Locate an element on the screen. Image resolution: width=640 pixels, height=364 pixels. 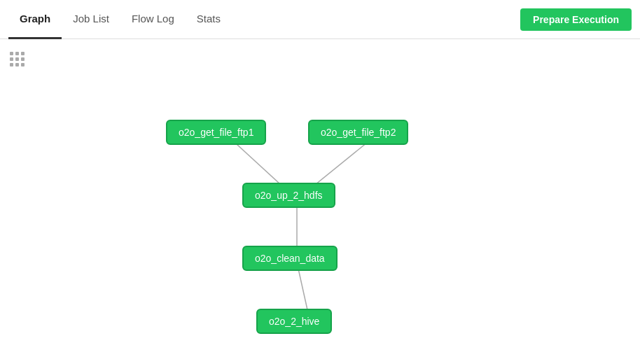
node-o2o-clean-data: o2o_clean_data is located at coordinates (290, 258).